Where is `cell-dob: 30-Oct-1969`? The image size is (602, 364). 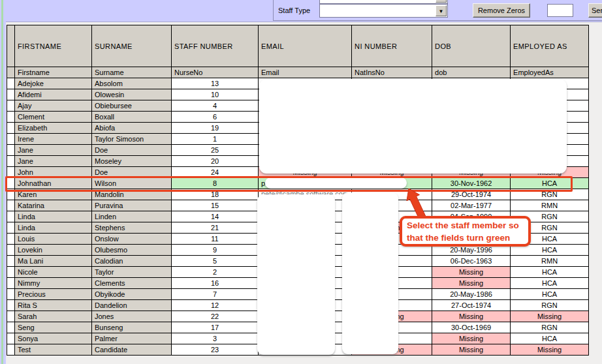 cell-dob: 30-Oct-1969 is located at coordinates (471, 327).